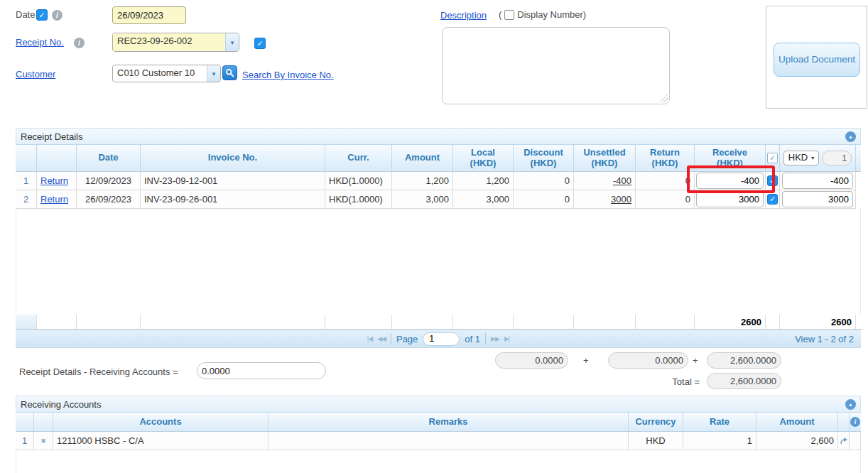 Image resolution: width=868 pixels, height=473 pixels. I want to click on grid-body-empty, so click(438, 462).